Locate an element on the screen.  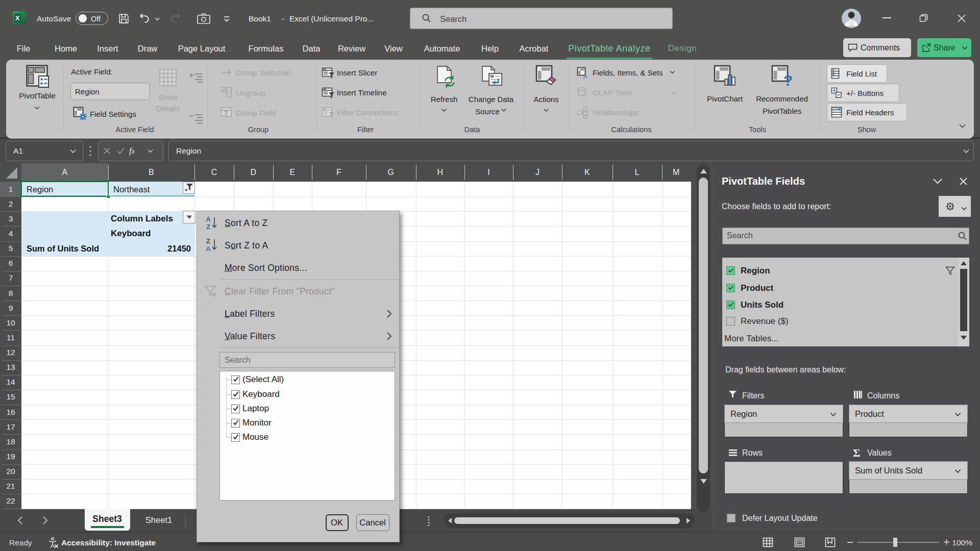
svg-text: X is located at coordinates (17, 18).